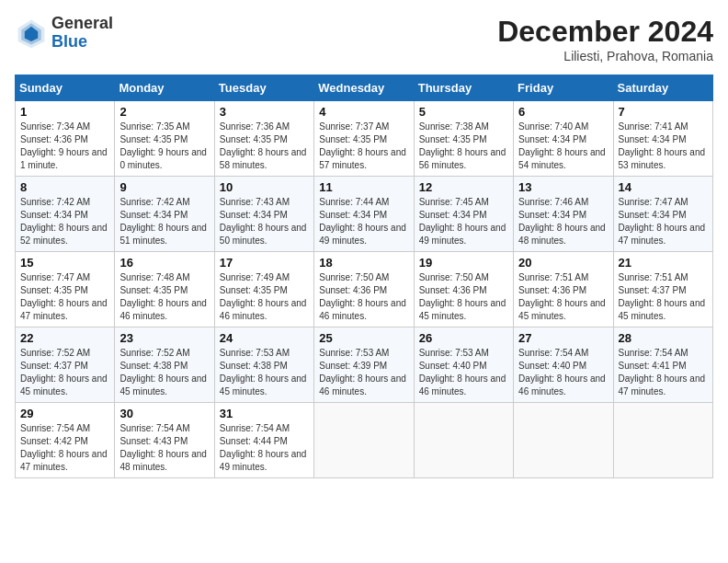  I want to click on calendar-week-row: 15 Sunrise: 7:47 AMSunset: 4:35 PMDaylig…, so click(364, 290).